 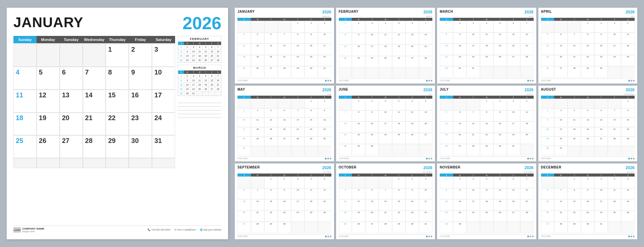 I want to click on sc-cell: 17, so click(x=561, y=132).